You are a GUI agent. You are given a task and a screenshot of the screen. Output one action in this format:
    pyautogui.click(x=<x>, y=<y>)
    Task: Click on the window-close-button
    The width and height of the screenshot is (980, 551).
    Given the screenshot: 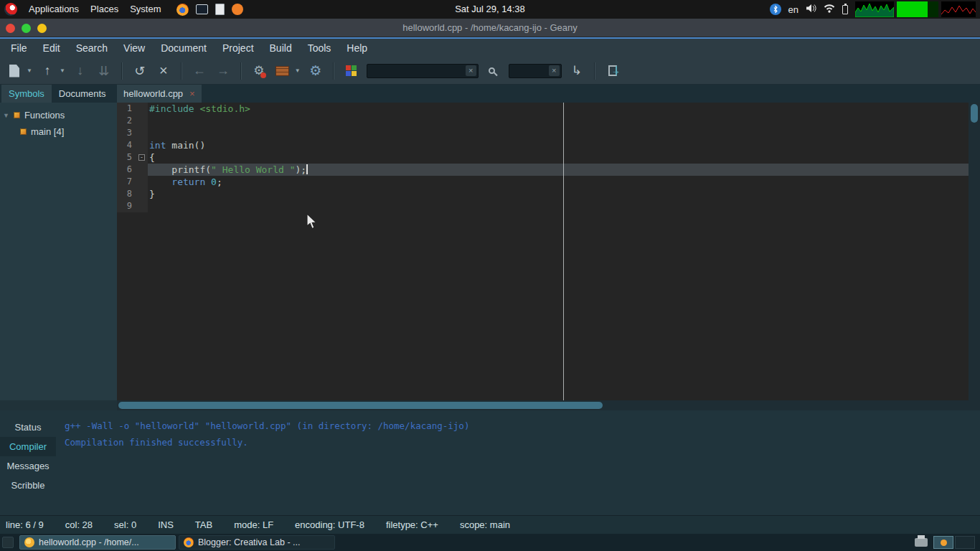 What is the action you would take?
    pyautogui.click(x=10, y=29)
    